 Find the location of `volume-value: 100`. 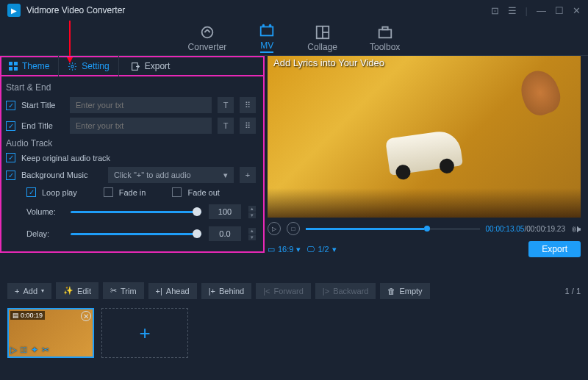

volume-value: 100 is located at coordinates (225, 212).